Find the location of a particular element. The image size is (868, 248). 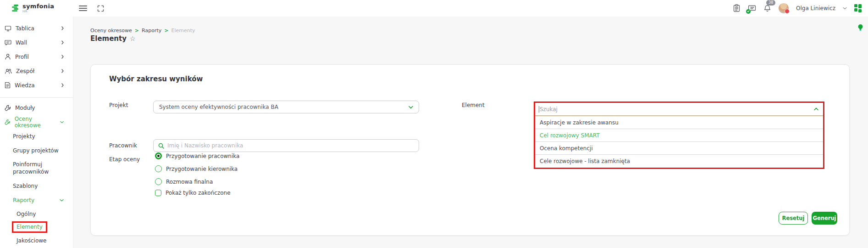

breadcrumb-item: Oceny okresowe is located at coordinates (111, 30).